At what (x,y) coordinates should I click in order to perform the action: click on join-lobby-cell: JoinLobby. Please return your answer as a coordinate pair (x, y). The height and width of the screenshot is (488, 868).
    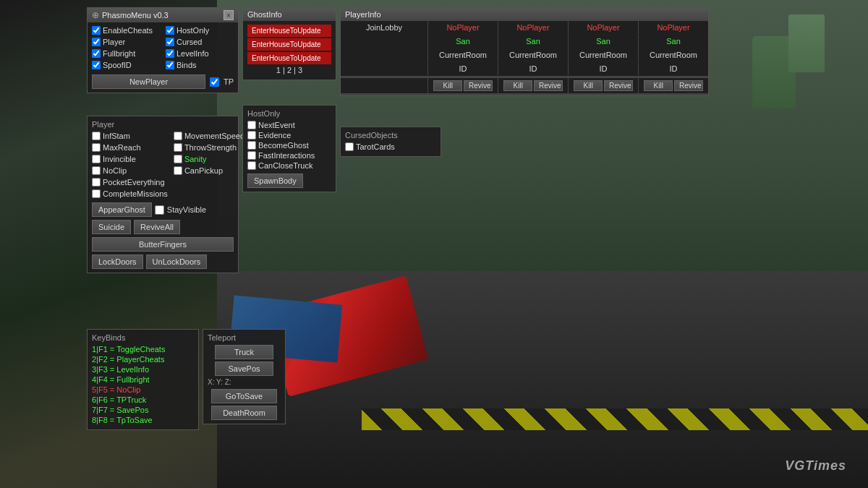
    Looking at the image, I should click on (384, 27).